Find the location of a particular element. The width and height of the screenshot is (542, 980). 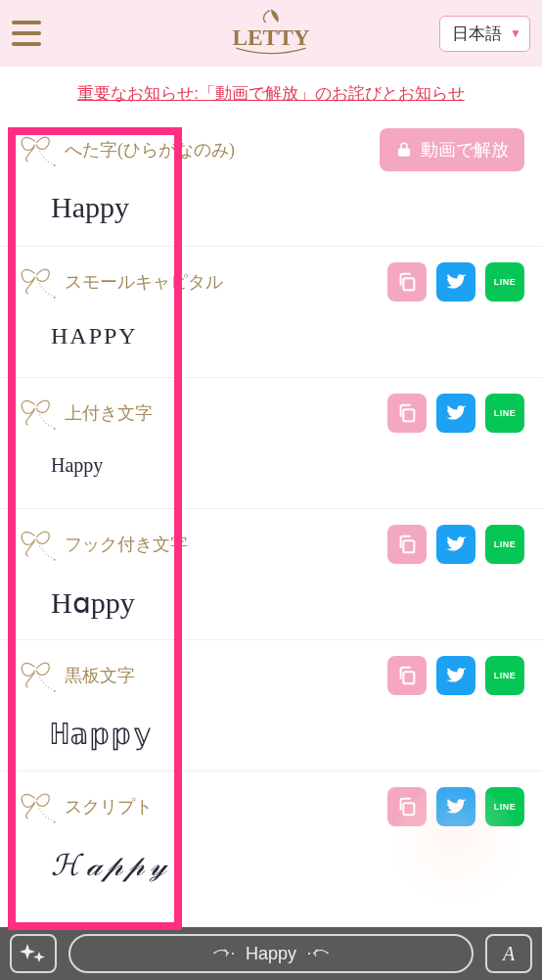

font-sample: Hɑppy is located at coordinates (288, 603).